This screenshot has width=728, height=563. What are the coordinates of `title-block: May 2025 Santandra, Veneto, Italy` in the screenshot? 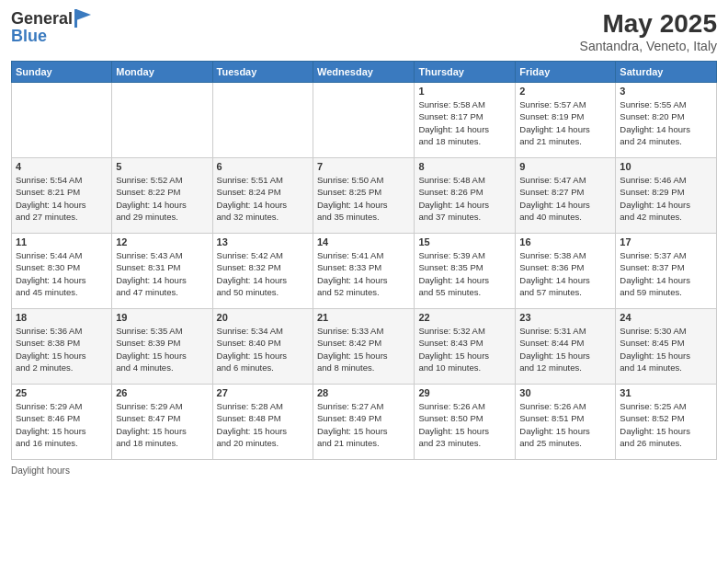 It's located at (649, 31).